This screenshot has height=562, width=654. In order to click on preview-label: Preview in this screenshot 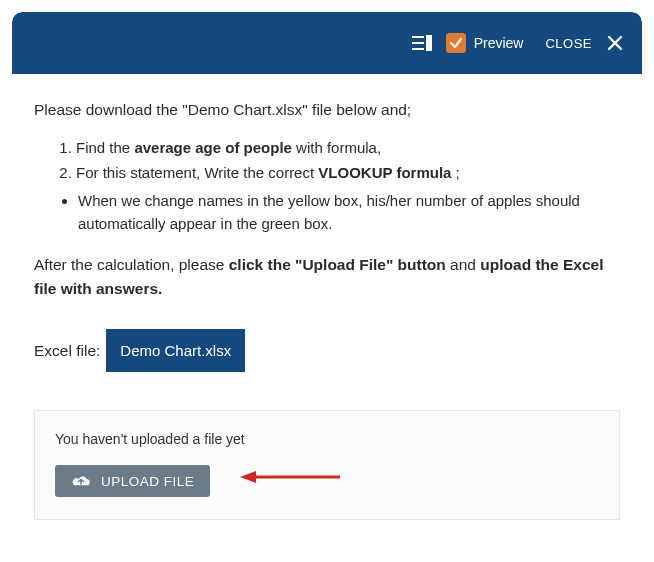, I will do `click(499, 43)`.